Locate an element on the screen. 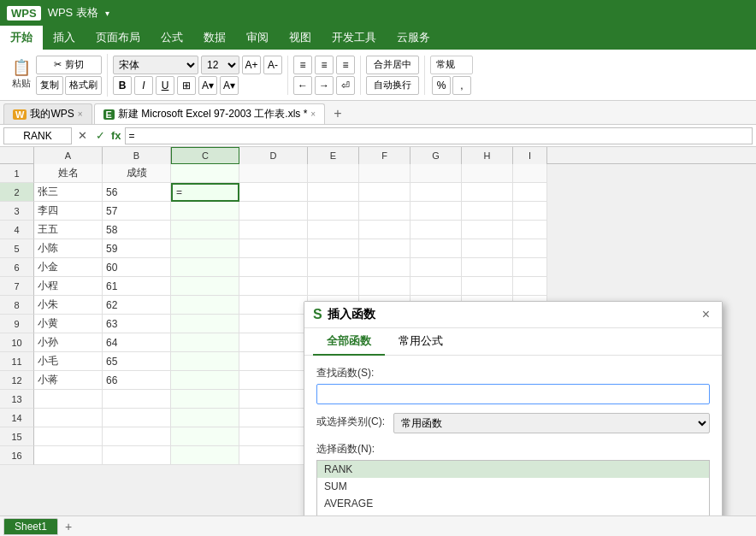  list-item: 66 is located at coordinates (137, 380).